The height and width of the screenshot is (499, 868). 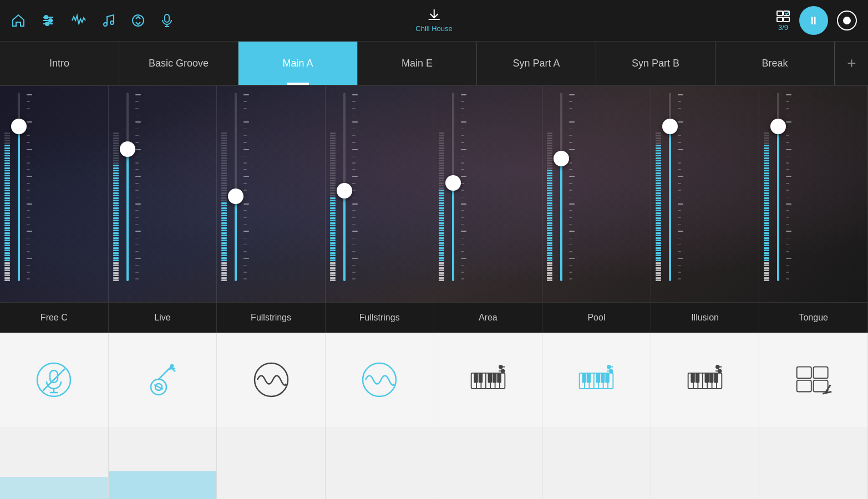 I want to click on home-icon, so click(x=18, y=21).